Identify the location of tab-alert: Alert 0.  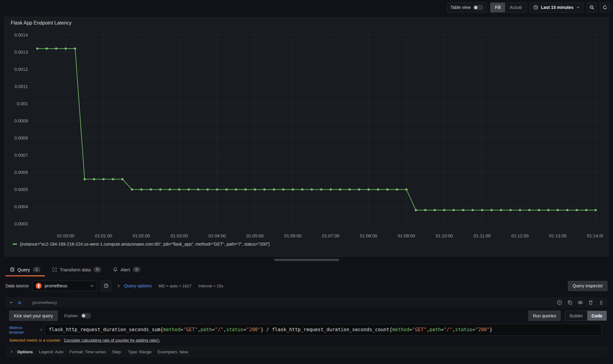
(127, 270).